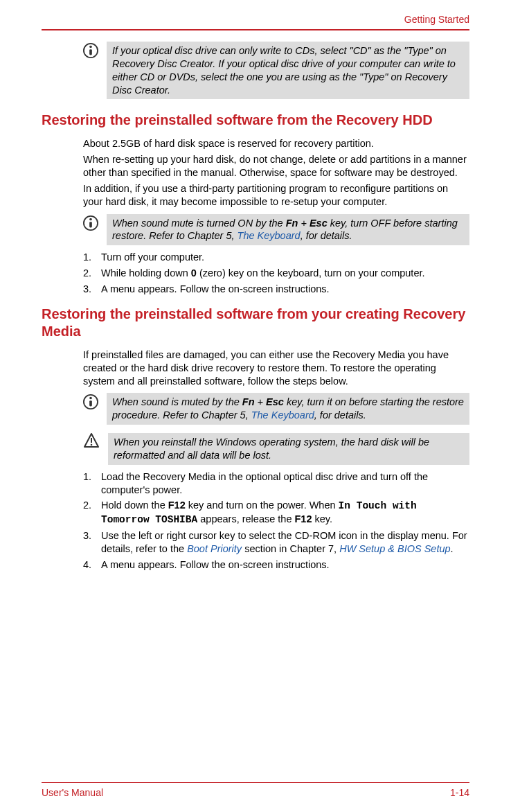 The width and height of the screenshot is (511, 812). I want to click on step-item: Hold down the F12 key and turn on the po…, so click(276, 513).